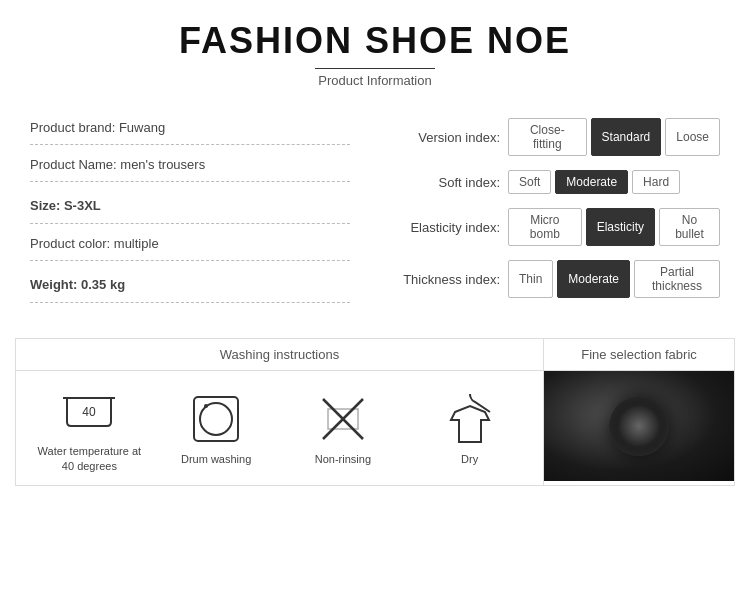  What do you see at coordinates (190, 132) in the screenshot?
I see `brand-item: Product brand: Fuwang` at bounding box center [190, 132].